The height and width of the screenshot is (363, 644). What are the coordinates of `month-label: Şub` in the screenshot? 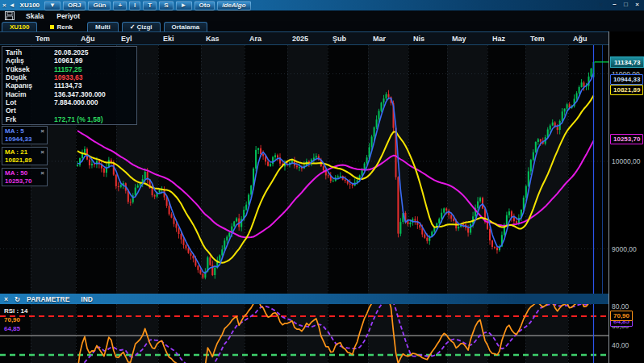 It's located at (339, 39).